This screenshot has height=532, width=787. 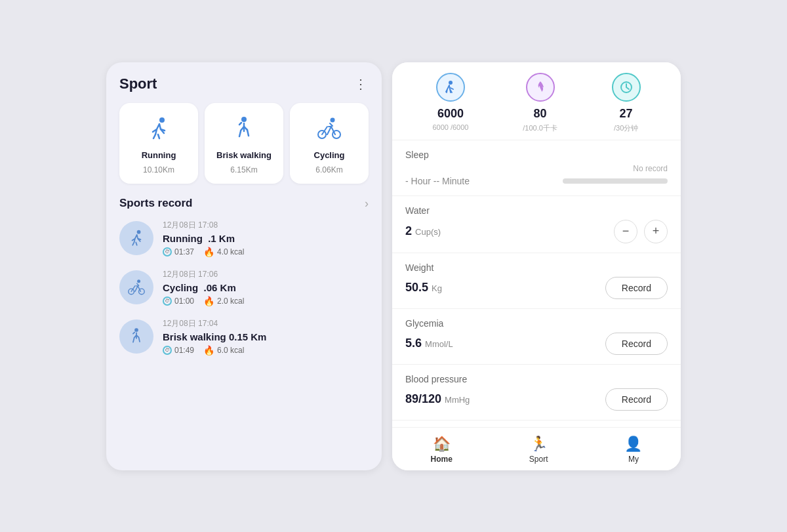 What do you see at coordinates (451, 114) in the screenshot?
I see `steps-value: 6000` at bounding box center [451, 114].